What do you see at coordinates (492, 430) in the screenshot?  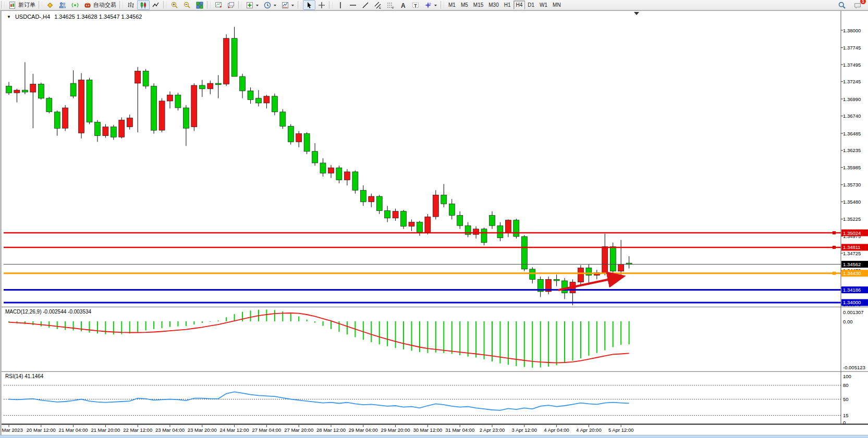 I see `date-label: 2 Apr 23:00` at bounding box center [492, 430].